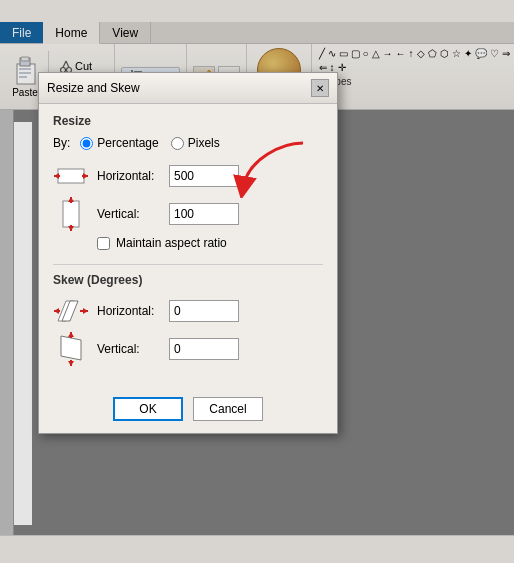 This screenshot has height=563, width=514. What do you see at coordinates (188, 214) in the screenshot?
I see `vertical-resize-row: Vertical:` at bounding box center [188, 214].